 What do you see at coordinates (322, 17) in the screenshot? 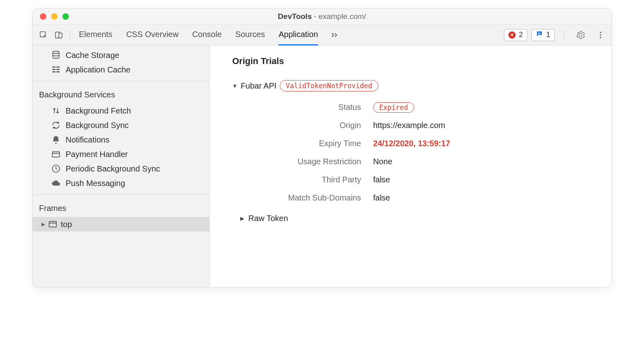
I see `titlebar: DevTools - example.com/` at bounding box center [322, 17].